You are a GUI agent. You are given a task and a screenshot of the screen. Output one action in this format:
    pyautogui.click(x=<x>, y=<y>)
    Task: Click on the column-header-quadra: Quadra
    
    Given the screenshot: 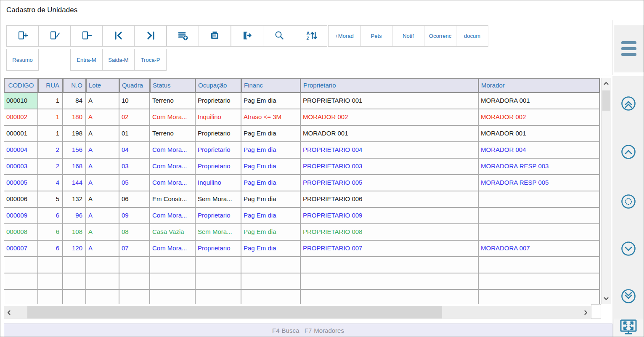 What is the action you would take?
    pyautogui.click(x=135, y=86)
    